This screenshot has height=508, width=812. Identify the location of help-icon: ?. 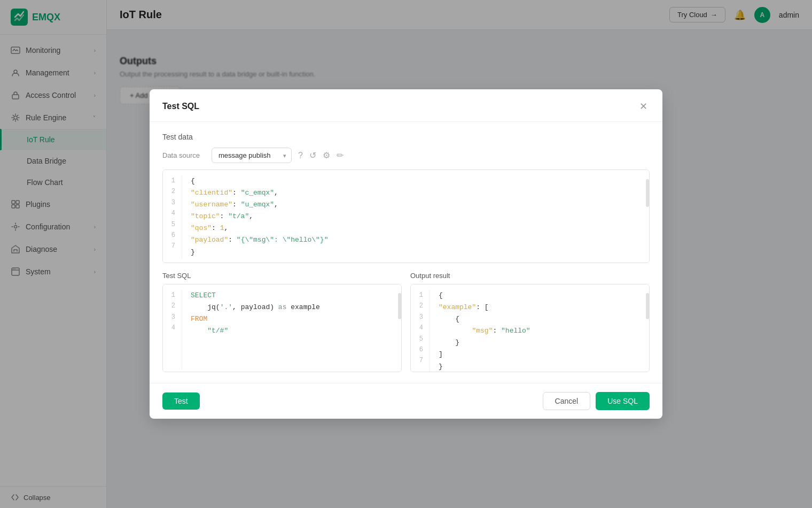
(300, 156).